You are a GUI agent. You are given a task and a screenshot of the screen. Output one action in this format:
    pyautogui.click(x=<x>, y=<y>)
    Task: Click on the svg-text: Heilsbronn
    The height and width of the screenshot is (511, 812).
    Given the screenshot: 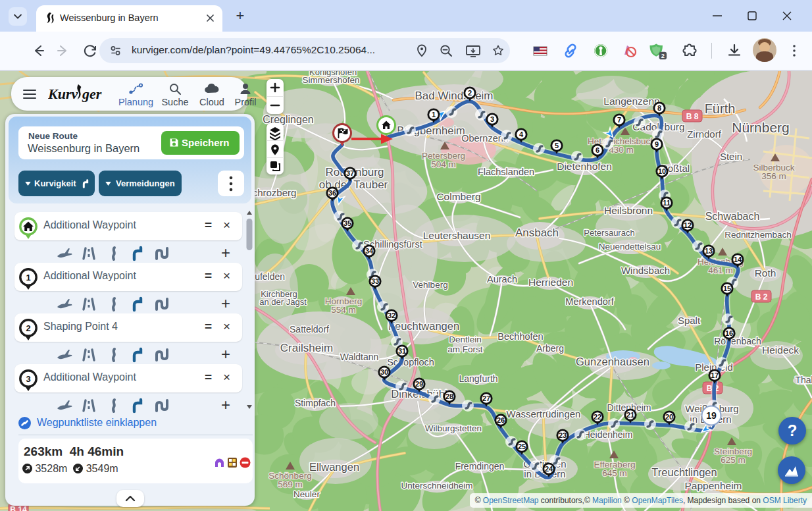 What is the action you would take?
    pyautogui.click(x=628, y=211)
    